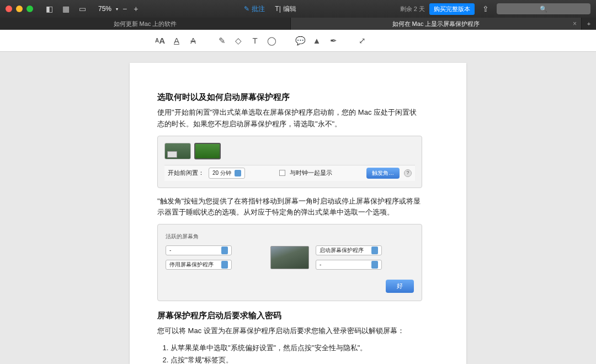 This screenshot has width=596, height=364. What do you see at coordinates (125, 9) in the screenshot?
I see `zoom-out: −` at bounding box center [125, 9].